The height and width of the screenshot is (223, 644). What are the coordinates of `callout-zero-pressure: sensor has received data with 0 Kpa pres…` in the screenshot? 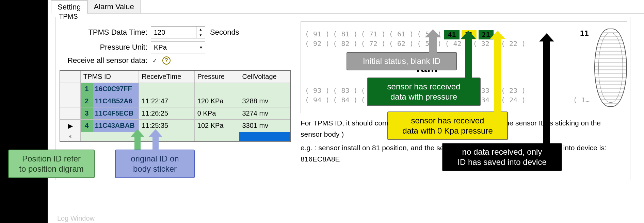 It's located at (448, 126).